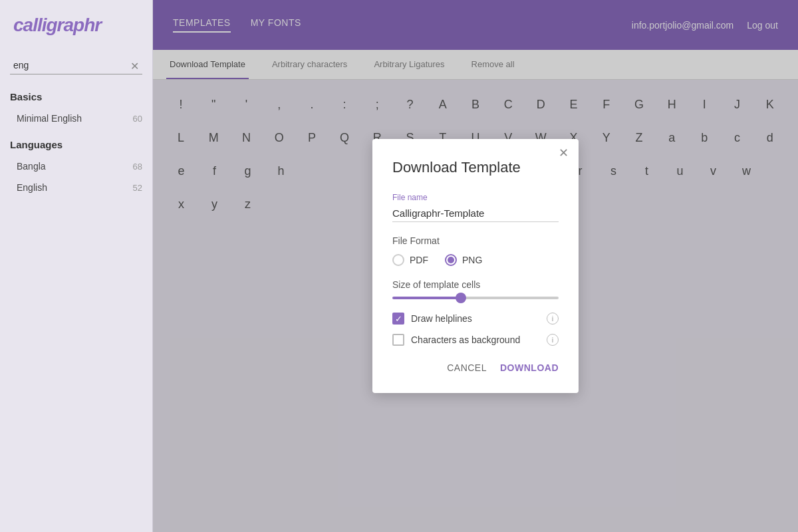 This screenshot has height=532, width=798. What do you see at coordinates (475, 198) in the screenshot?
I see `file-name-label: File name` at bounding box center [475, 198].